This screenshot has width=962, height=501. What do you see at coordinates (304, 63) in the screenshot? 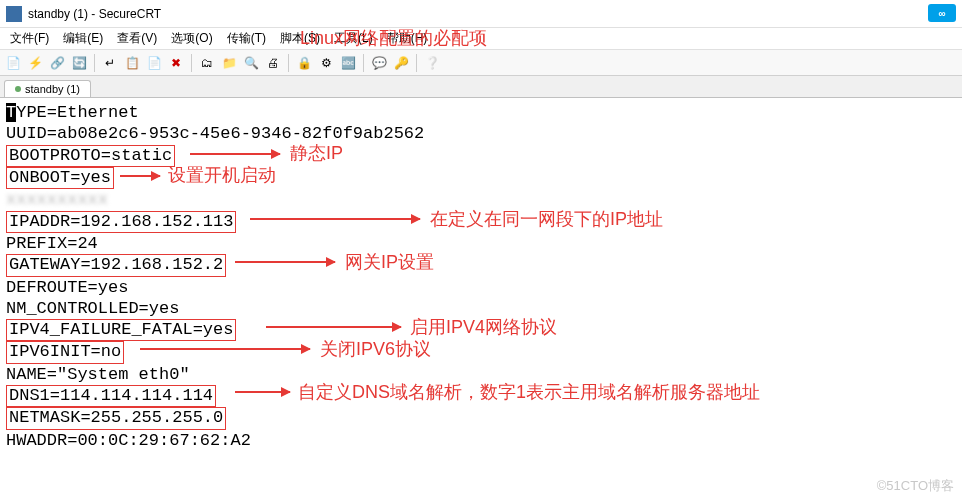
I see `lock-icon: 🔒` at bounding box center [304, 63].